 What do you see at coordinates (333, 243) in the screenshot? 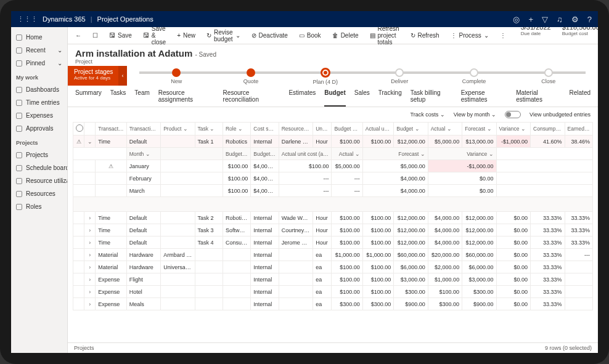
I see `table-row: ›TimeDefaultTask 4ConsultingInternalJero…` at bounding box center [333, 243].